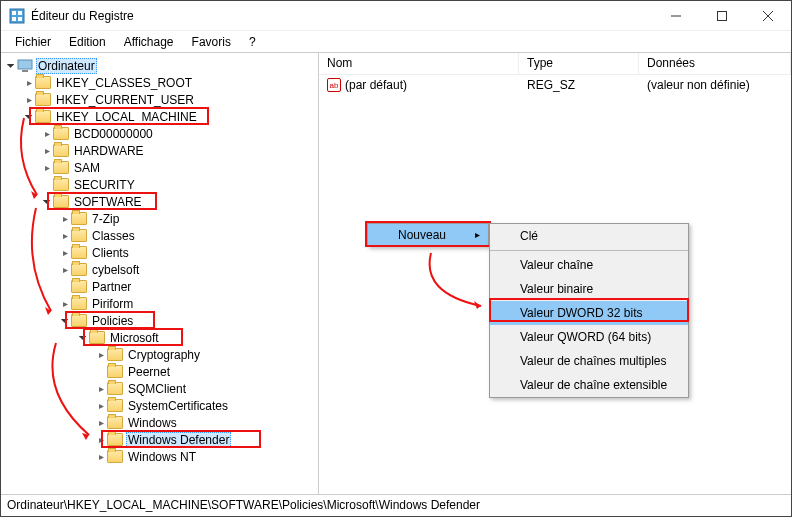 The width and height of the screenshot is (792, 517). I want to click on tree-security: SECURITY, so click(104, 185).